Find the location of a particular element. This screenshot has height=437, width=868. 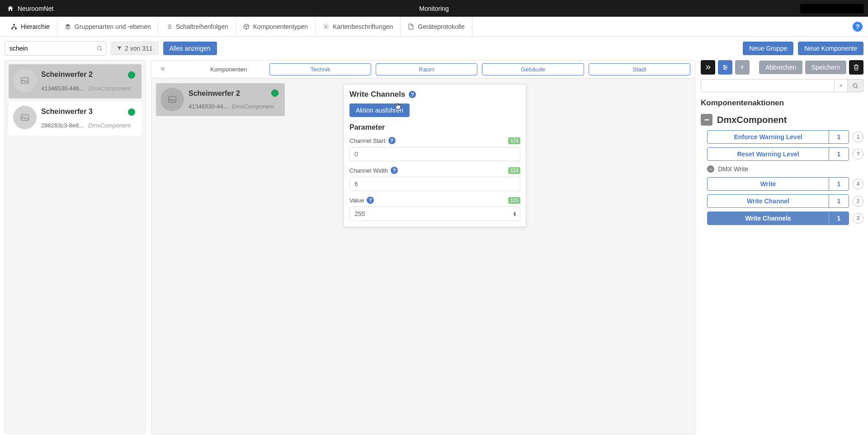

level-raum: Raum is located at coordinates (427, 70).